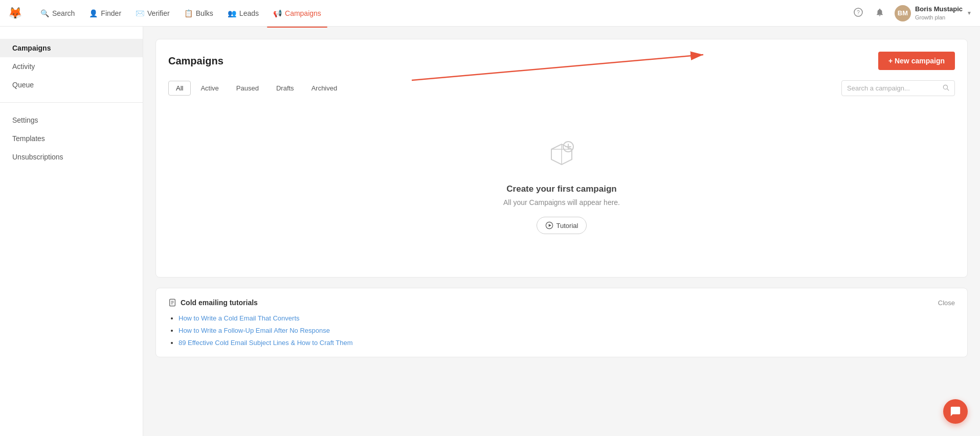 The image size is (980, 436). Describe the element at coordinates (898, 88) in the screenshot. I see `search-campaign-wrapper` at that location.